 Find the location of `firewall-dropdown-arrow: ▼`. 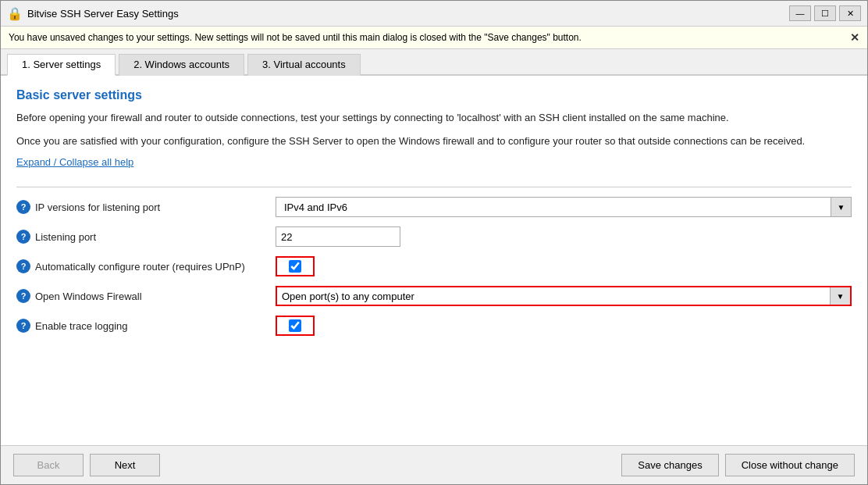

firewall-dropdown-arrow: ▼ is located at coordinates (840, 296).